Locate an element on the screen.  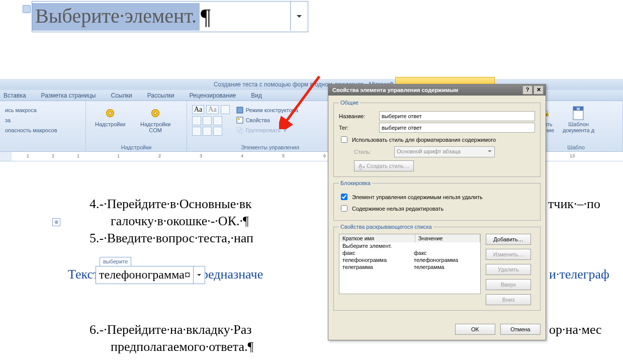
doc-line-1b: тчик·–·по is located at coordinates (574, 204).